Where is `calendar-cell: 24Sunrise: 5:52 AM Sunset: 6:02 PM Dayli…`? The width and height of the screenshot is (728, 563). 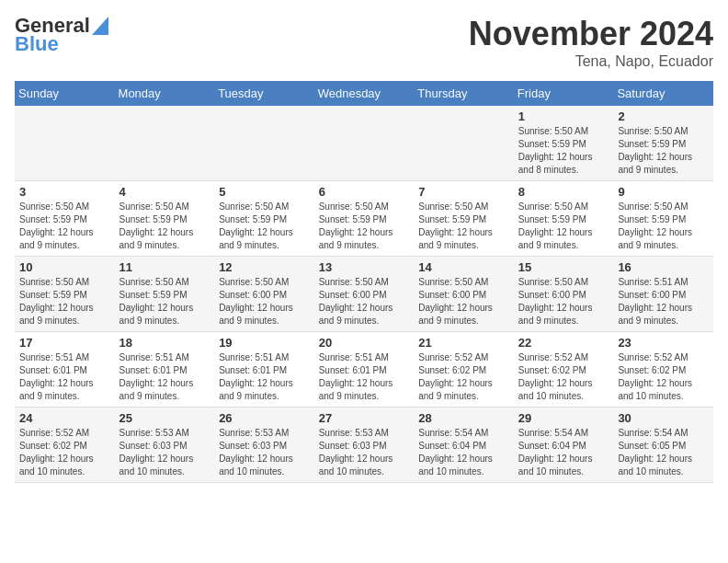
calendar-cell: 24Sunrise: 5:52 AM Sunset: 6:02 PM Dayli… is located at coordinates (64, 445).